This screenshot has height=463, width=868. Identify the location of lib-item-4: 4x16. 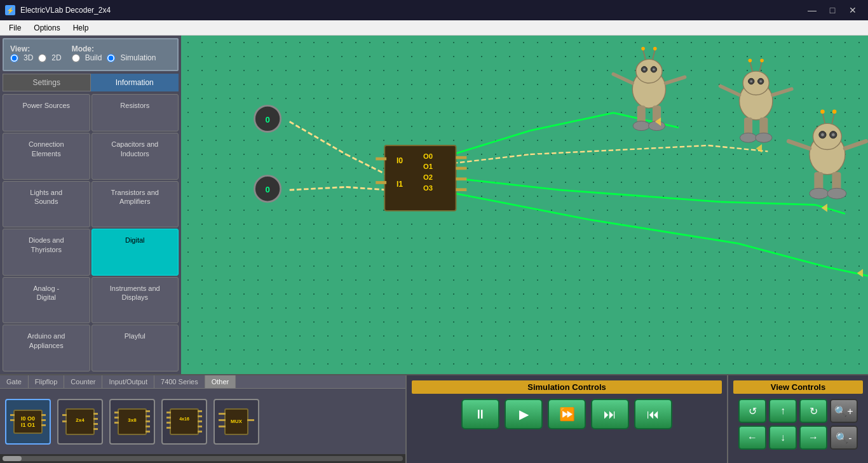
(184, 422).